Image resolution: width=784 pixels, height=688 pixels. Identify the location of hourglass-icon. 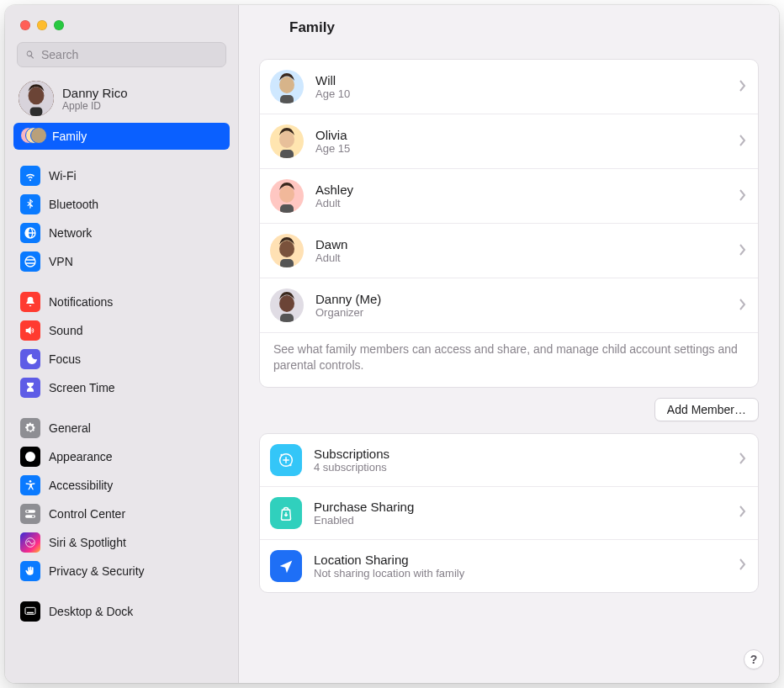
(30, 388).